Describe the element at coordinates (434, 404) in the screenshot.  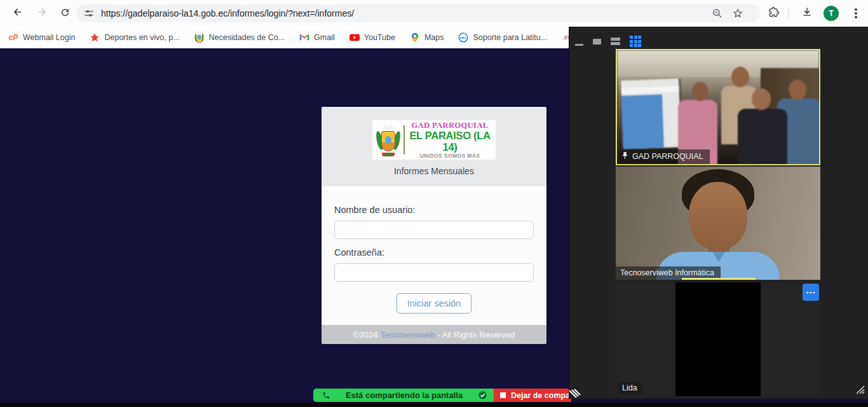
I see `bottom-edge` at that location.